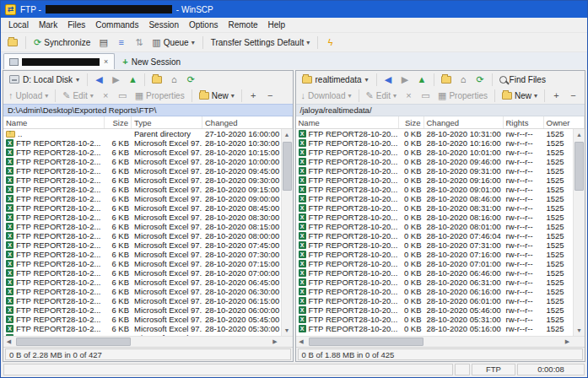  What do you see at coordinates (440, 341) in the screenshot?
I see `remote-horizontal-scrollbar: ◀ ▶` at bounding box center [440, 341].